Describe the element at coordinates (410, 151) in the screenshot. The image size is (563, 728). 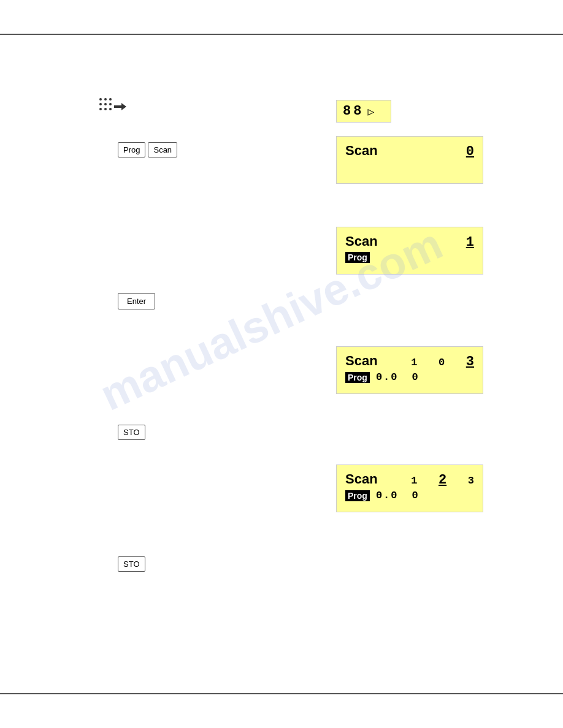
I see `panel1-row: Scan 0` at that location.